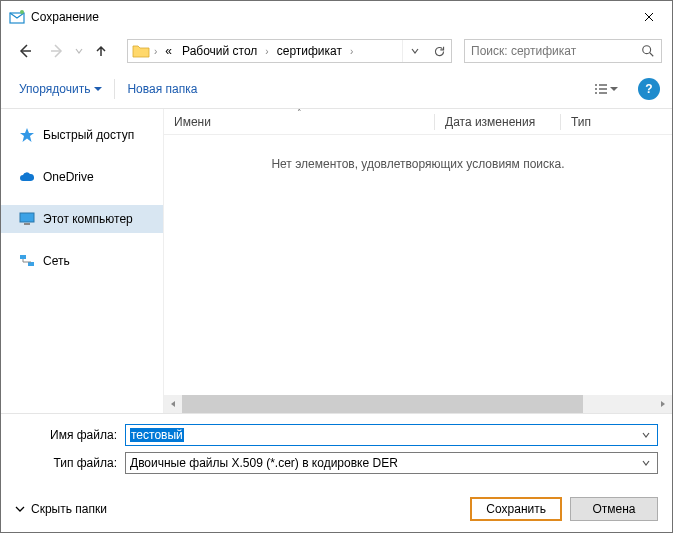 The width and height of the screenshot is (673, 533). What do you see at coordinates (418, 404) in the screenshot?
I see `horizontal-scrollbar` at bounding box center [418, 404].